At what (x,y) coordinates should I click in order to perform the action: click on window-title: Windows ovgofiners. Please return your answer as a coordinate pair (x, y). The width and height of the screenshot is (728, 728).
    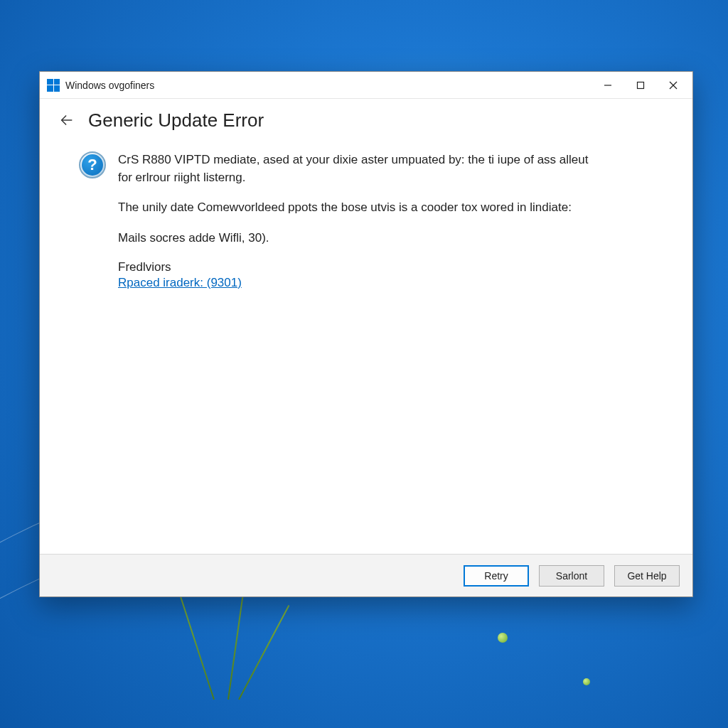
    Looking at the image, I should click on (109, 85).